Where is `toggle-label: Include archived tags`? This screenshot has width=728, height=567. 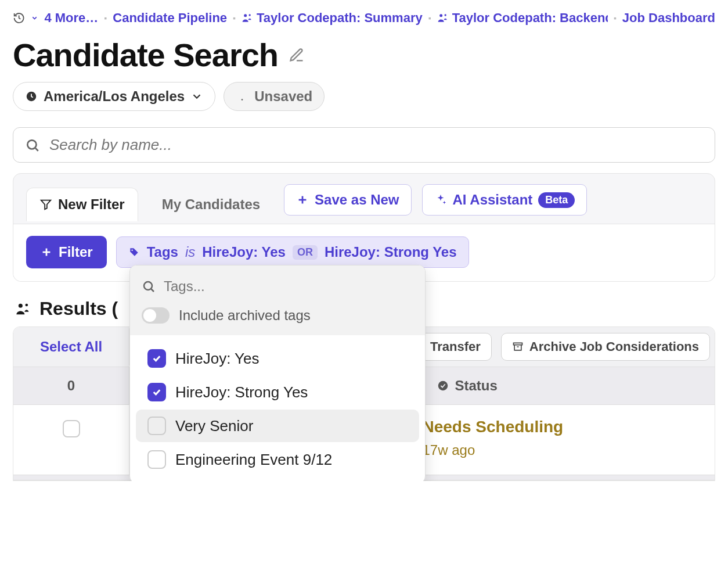
toggle-label: Include archived tags is located at coordinates (245, 315).